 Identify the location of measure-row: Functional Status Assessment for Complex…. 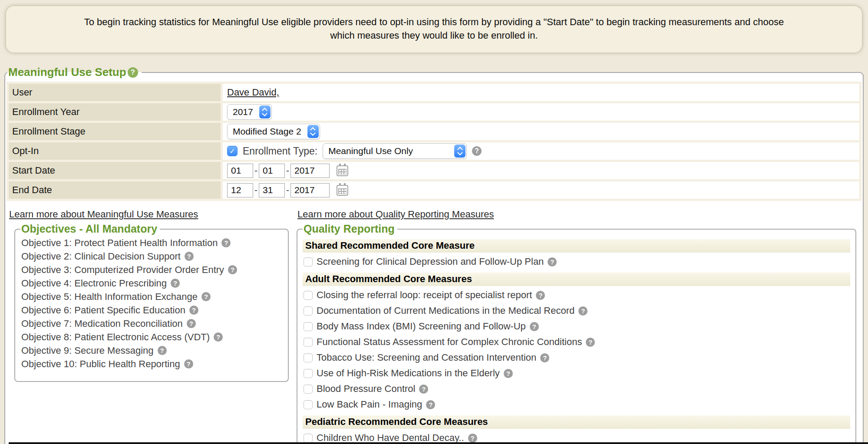
(577, 342).